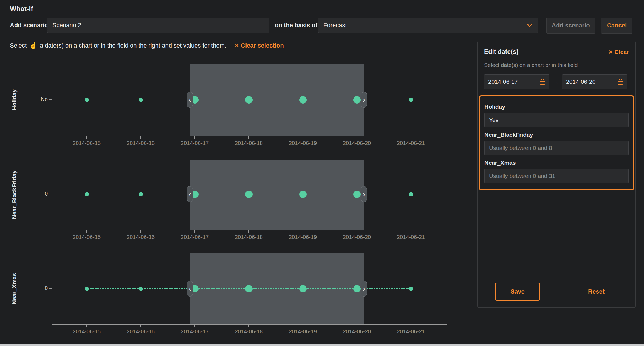 This screenshot has width=644, height=346. What do you see at coordinates (622, 52) in the screenshot?
I see `panel-clear-label: Clear` at bounding box center [622, 52].